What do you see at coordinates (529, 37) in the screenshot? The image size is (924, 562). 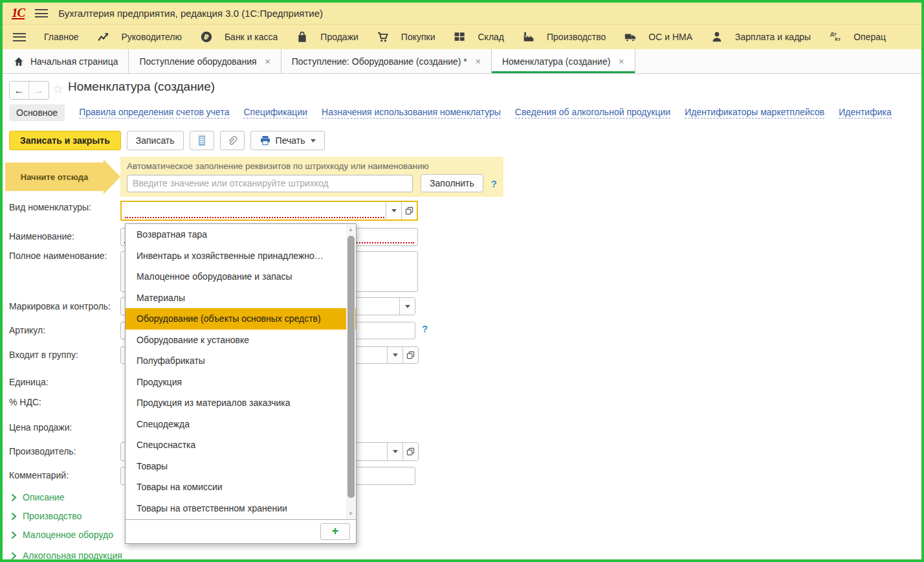 I see `factory-icon` at bounding box center [529, 37].